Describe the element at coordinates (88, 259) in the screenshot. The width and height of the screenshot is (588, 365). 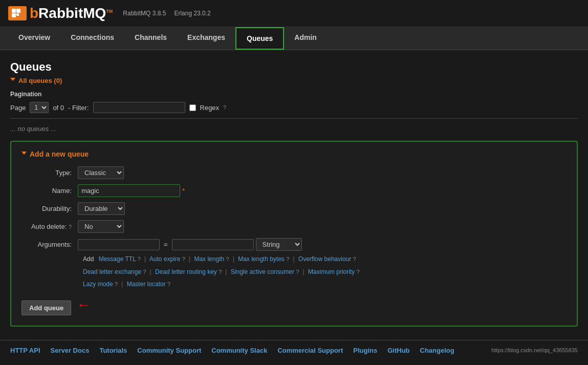
I see `add-label: Add` at that location.